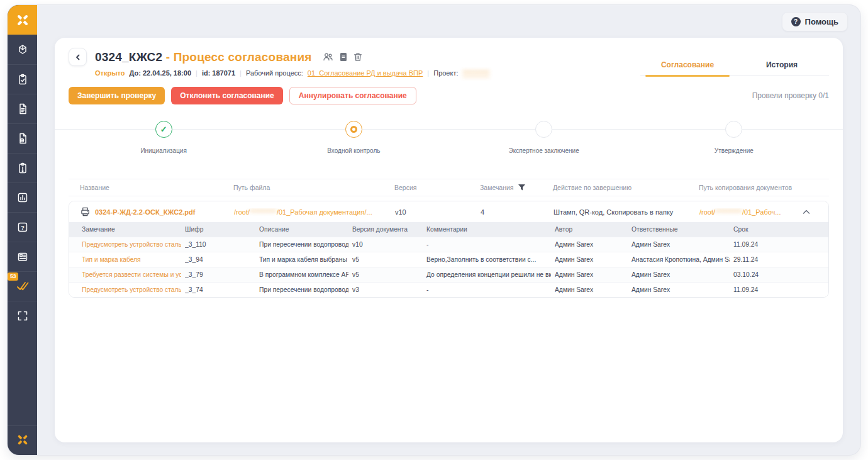 This screenshot has height=460, width=868. Describe the element at coordinates (23, 198) in the screenshot. I see `bar-chart-icon` at that location.